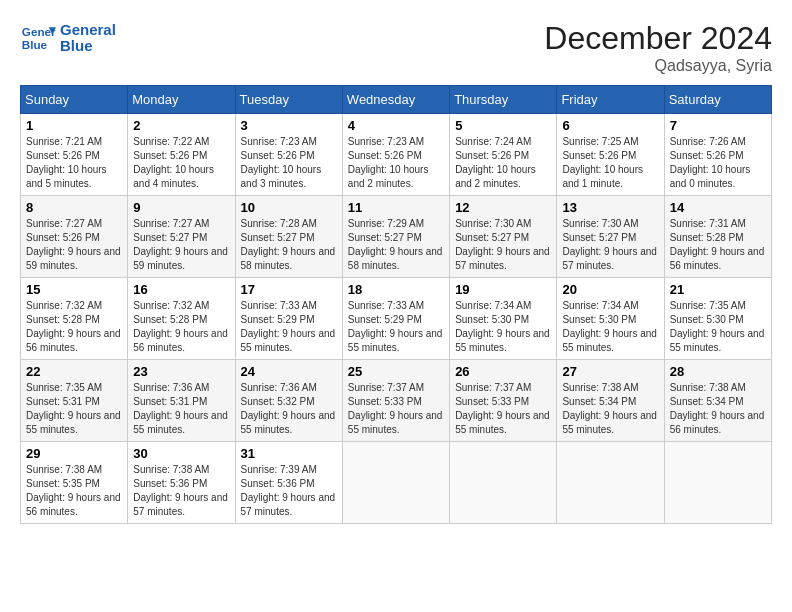  What do you see at coordinates (396, 319) in the screenshot?
I see `calendar-week-row: 15 Sunrise: 7:32 AMSunset: 5:28 PMDaylig…` at bounding box center [396, 319].